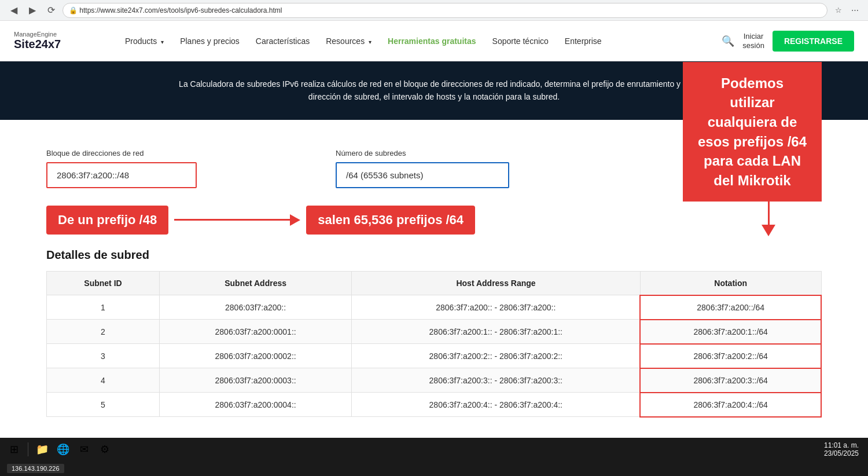 This screenshot has height=476, width=868. I want to click on url-text: https://www.site24x7.com/es/tools/ipv6-s…, so click(181, 10).